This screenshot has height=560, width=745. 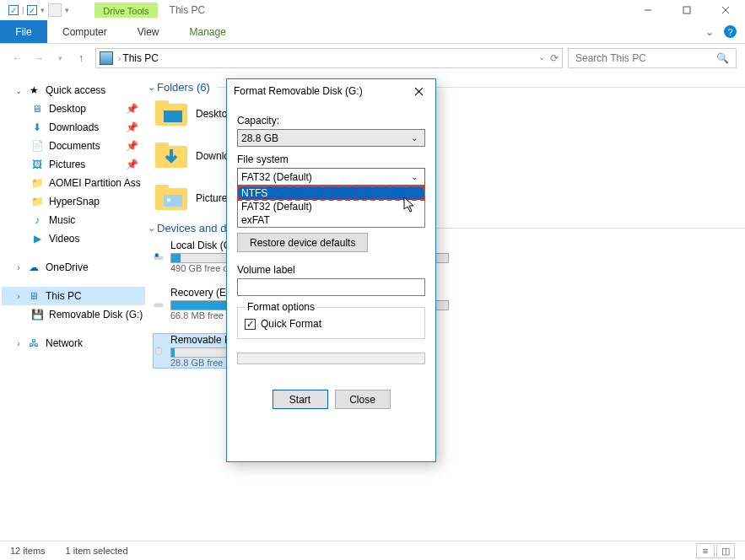 I want to click on sidebar-item-pictures: 🖼Pictures📌, so click(x=73, y=164).